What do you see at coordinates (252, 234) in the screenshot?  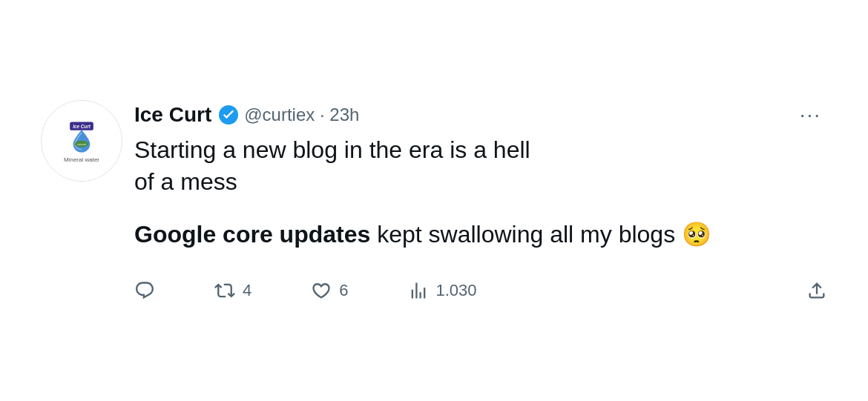 I see `tweet-text-bold: Google core updates` at bounding box center [252, 234].